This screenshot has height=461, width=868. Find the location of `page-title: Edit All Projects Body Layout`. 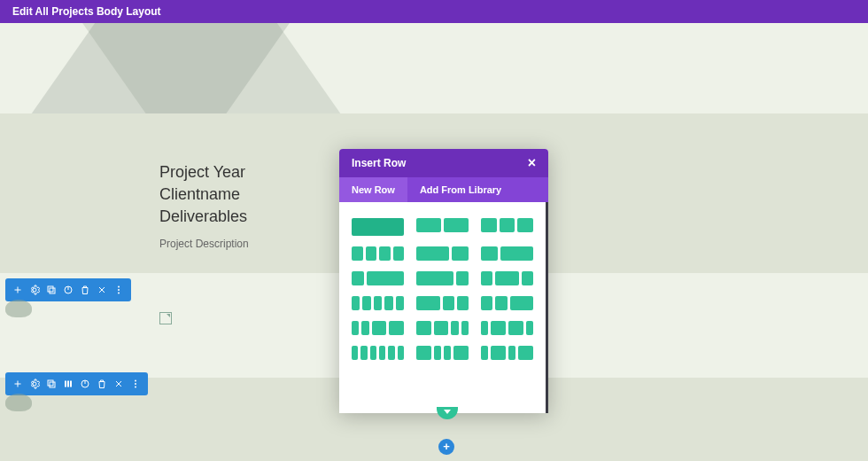

page-title: Edit All Projects Body Layout is located at coordinates (87, 12).